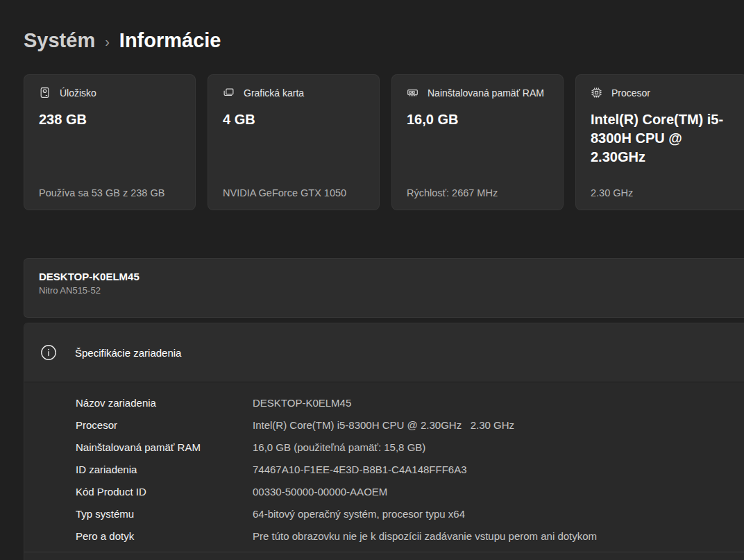  Describe the element at coordinates (384, 469) in the screenshot. I see `spec-row-device-id: ID zariadenia 74467A10-F1EE-4E3D-B8B1-C4…` at that location.